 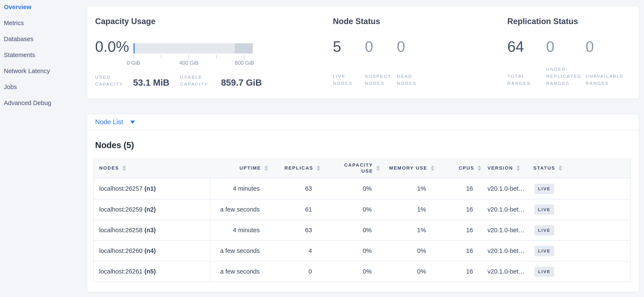 I want to click on used-capacity-label: USED CAPACITY, so click(x=112, y=80).